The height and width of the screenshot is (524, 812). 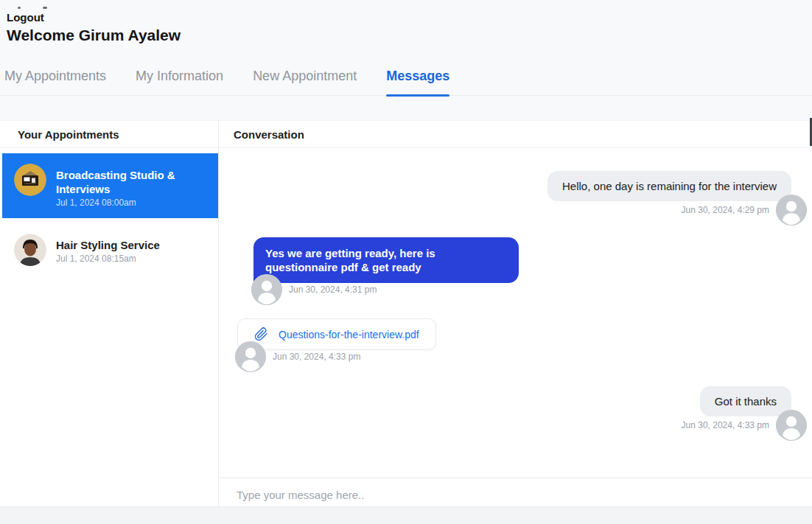 I want to click on sidebar-title: Your Appointments, so click(x=109, y=134).